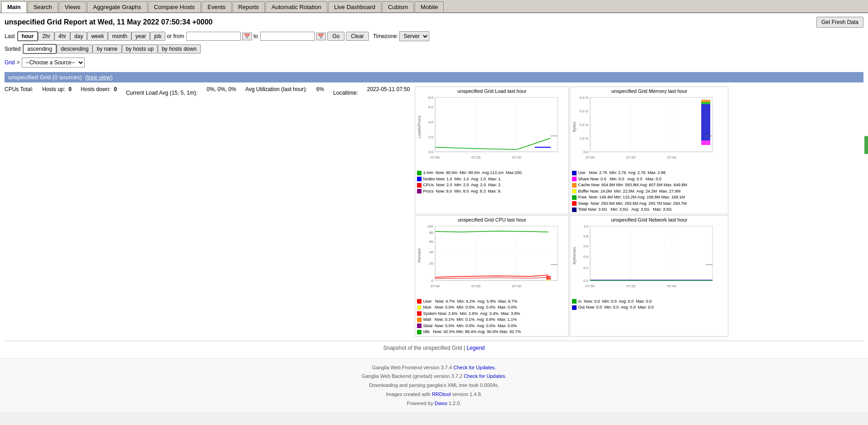  Describe the element at coordinates (434, 77) in the screenshot. I see `grid-section-header: unspecified Grid (0 sources) (tree view)` at that location.